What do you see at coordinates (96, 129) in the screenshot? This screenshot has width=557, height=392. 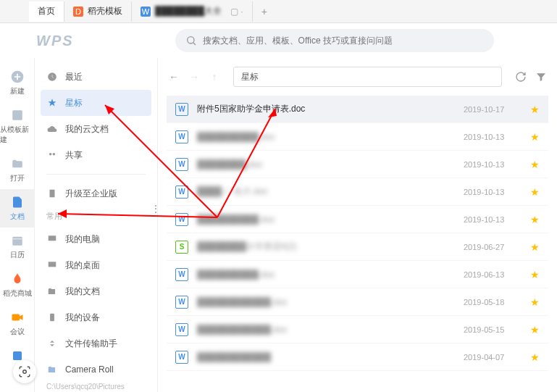 I see `cat-cloud: 我的云文档` at bounding box center [96, 129].